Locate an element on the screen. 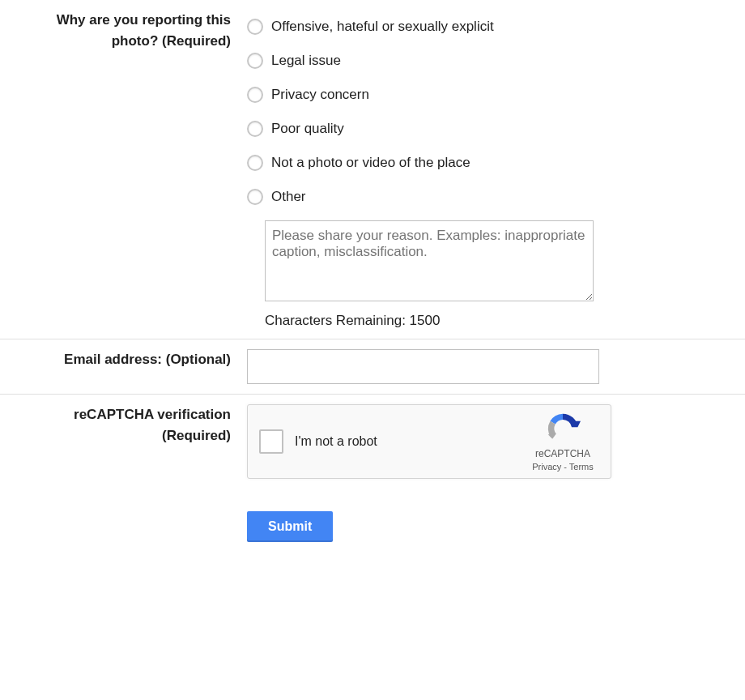 The height and width of the screenshot is (700, 745). recaptcha-brand: reCAPTCHA Privacy - Terms is located at coordinates (563, 442).